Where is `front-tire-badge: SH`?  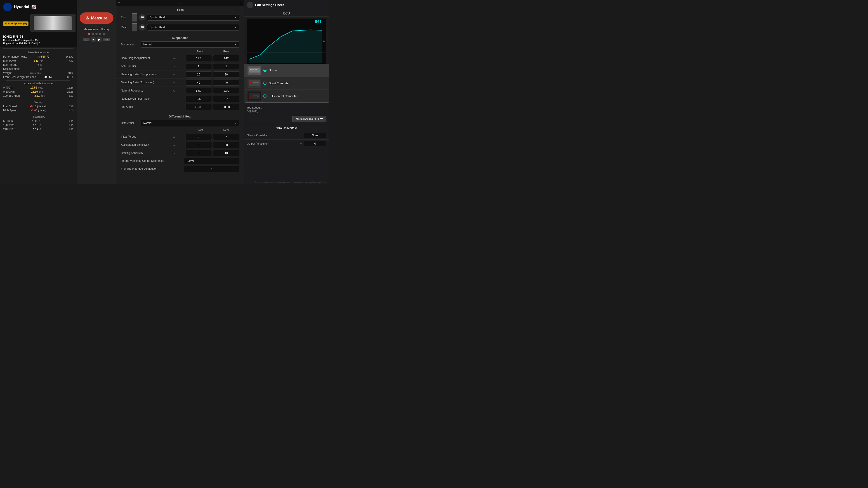
front-tire-badge: SH is located at coordinates (142, 18).